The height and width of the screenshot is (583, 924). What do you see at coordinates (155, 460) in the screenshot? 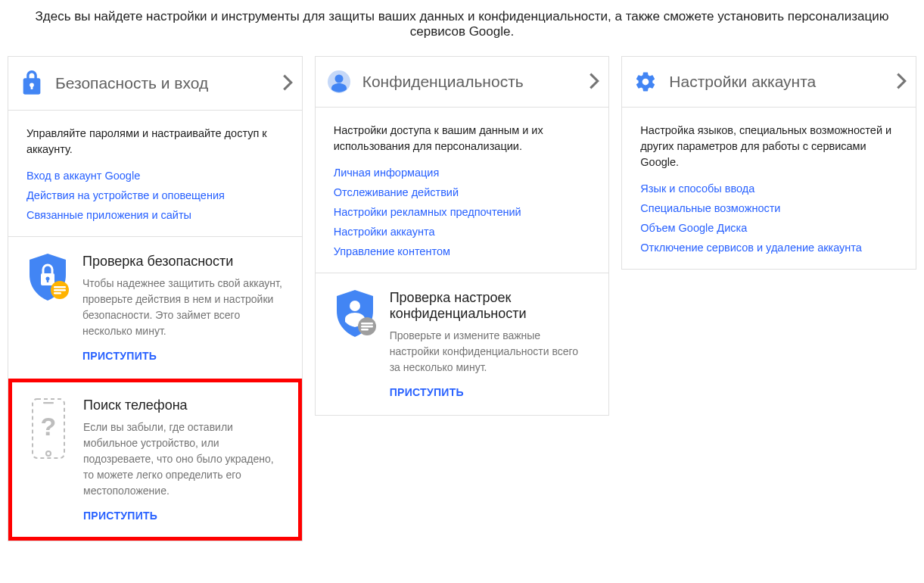
I see `find-phone-panel: ? Поиск телефона Если вы забыли, где ост…` at bounding box center [155, 460].